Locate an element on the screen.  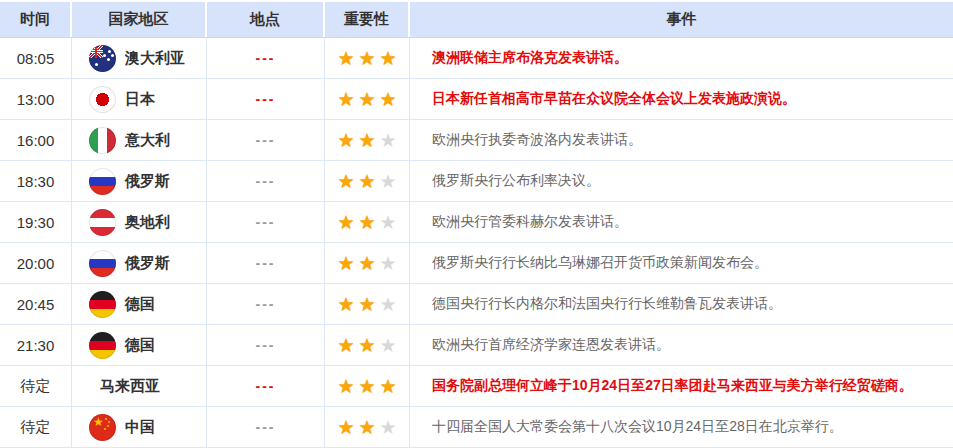
header-event: 事件 is located at coordinates (682, 20).